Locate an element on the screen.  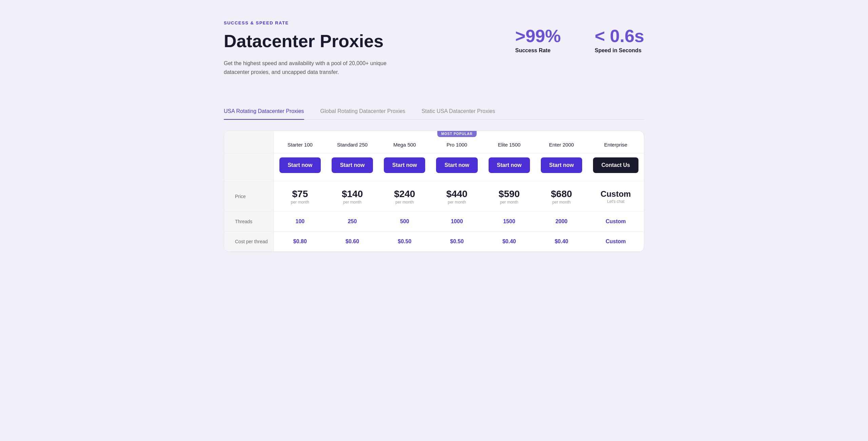
mega-cost-cell: $0.50 is located at coordinates (405, 242).